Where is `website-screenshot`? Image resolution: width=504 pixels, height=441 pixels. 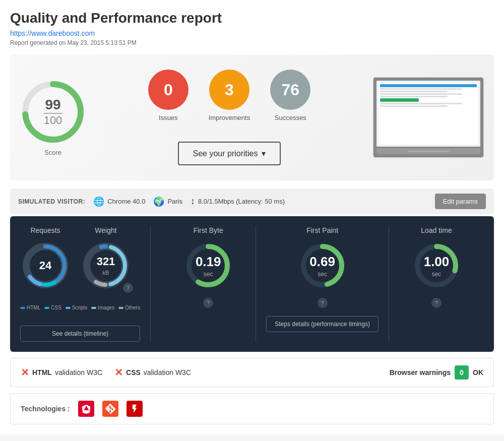
website-screenshot is located at coordinates (428, 117).